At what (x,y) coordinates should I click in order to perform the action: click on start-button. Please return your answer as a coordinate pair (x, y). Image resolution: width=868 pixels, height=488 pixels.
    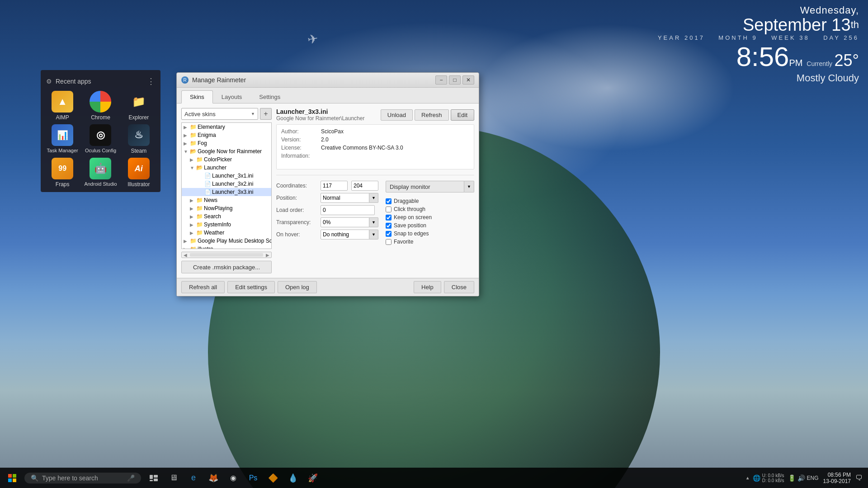
    Looking at the image, I should click on (12, 478).